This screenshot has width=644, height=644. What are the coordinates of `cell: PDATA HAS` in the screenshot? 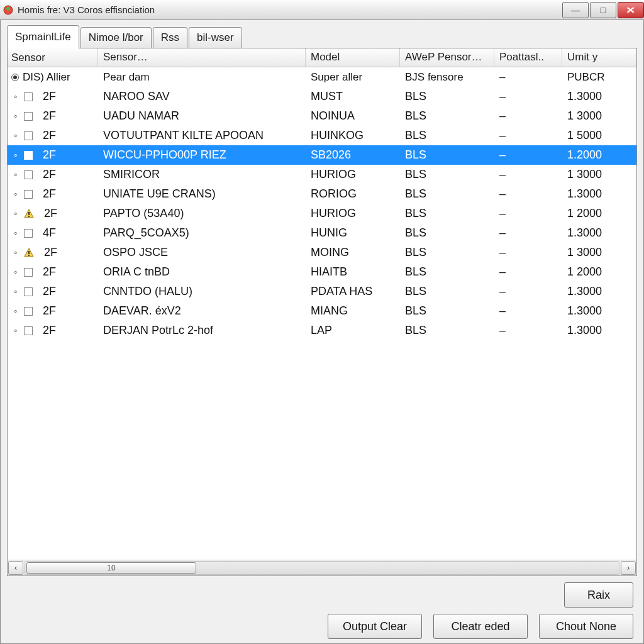 It's located at (353, 292).